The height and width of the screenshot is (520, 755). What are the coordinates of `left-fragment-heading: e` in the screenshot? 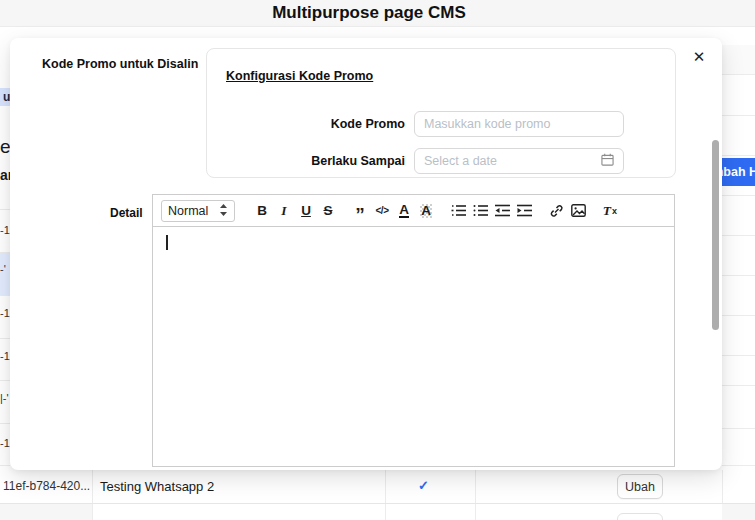 It's located at (6, 147).